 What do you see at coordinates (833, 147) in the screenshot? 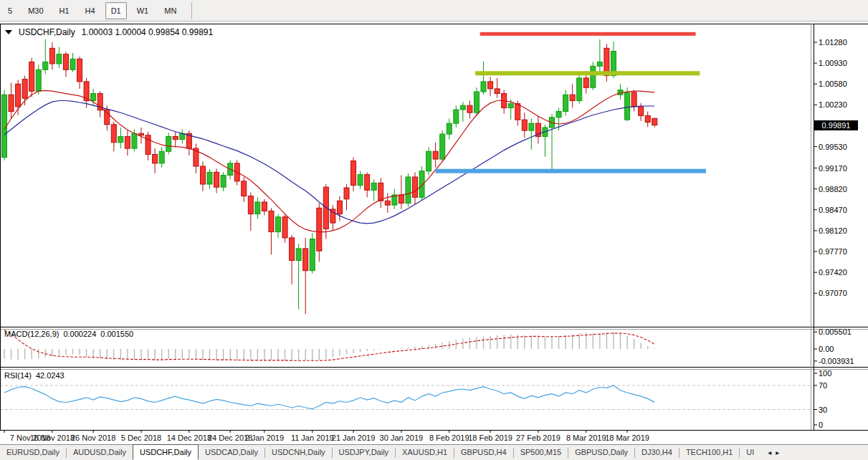
I see `price-axis-label: 0.99530` at bounding box center [833, 147].